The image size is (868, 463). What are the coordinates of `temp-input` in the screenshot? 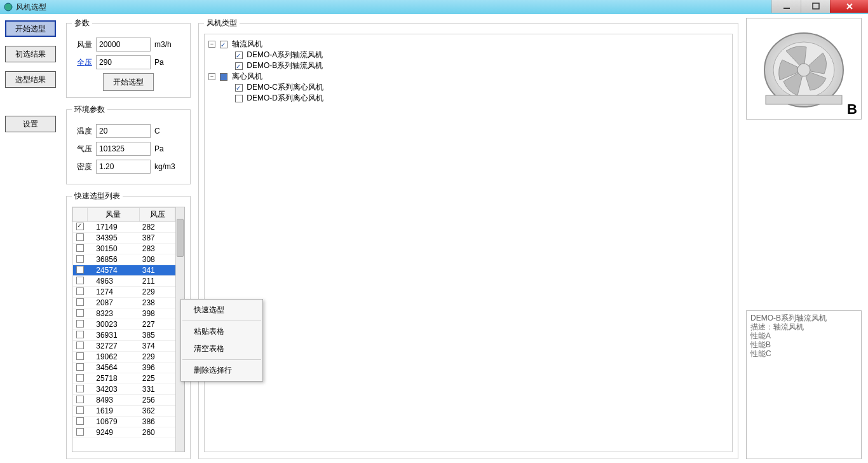 It's located at (123, 131).